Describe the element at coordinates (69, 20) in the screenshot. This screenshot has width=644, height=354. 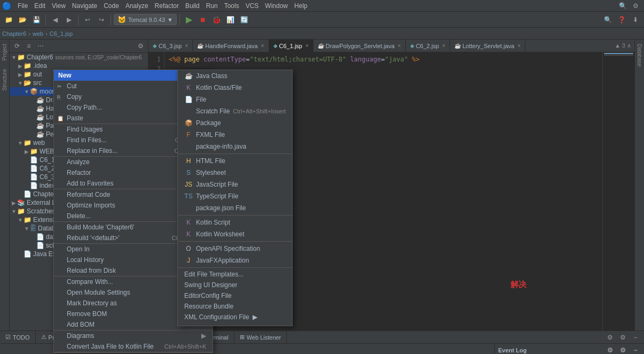
I see `forward-btn: ▶` at that location.